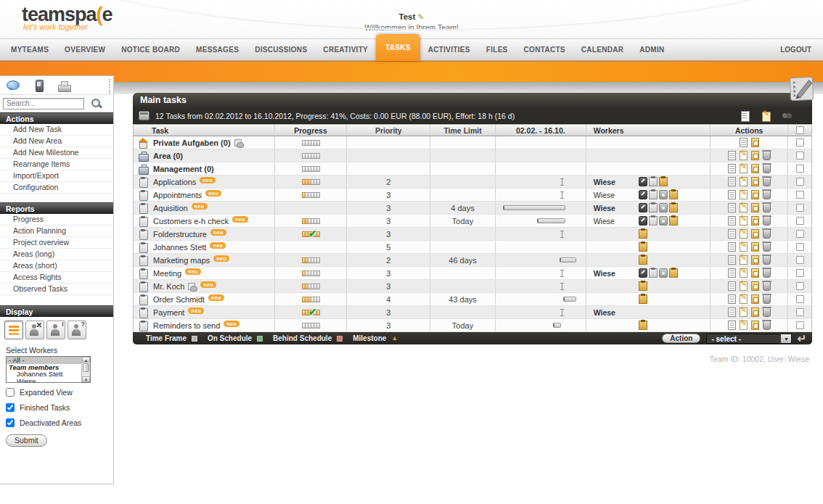 The width and height of the screenshot is (823, 504). I want to click on task-link: Customers e-h check, so click(191, 221).